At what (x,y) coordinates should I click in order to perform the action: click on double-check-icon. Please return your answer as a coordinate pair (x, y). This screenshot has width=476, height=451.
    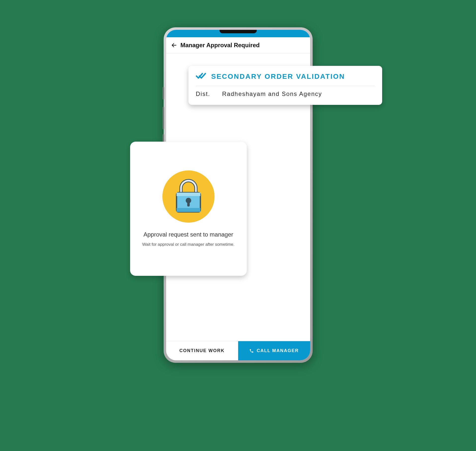
    Looking at the image, I should click on (201, 77).